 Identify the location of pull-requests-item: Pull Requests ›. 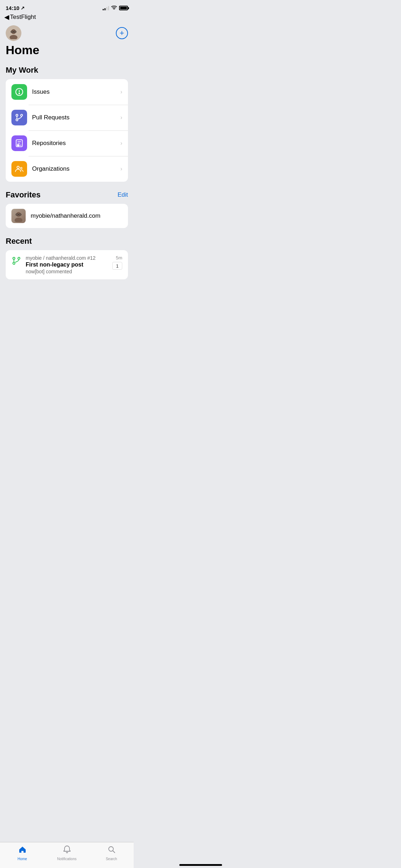
(67, 118).